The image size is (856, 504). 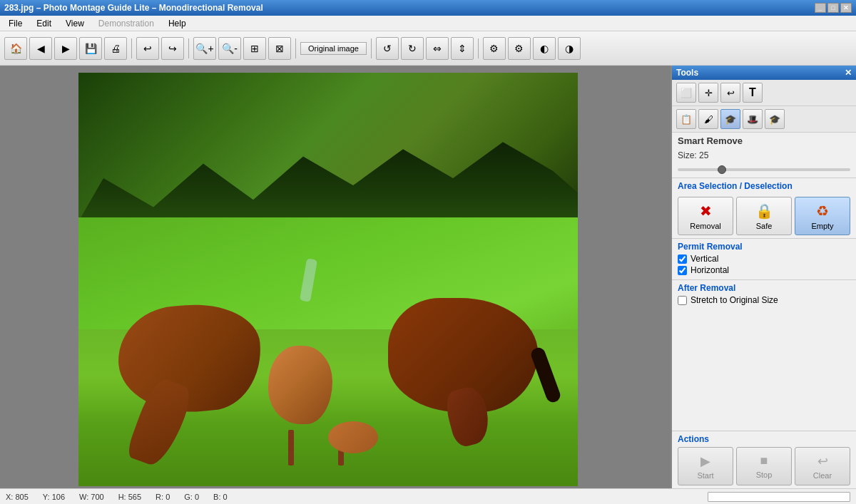 What do you see at coordinates (764, 259) in the screenshot?
I see `vertical-checkbox-row: Vertical` at bounding box center [764, 259].